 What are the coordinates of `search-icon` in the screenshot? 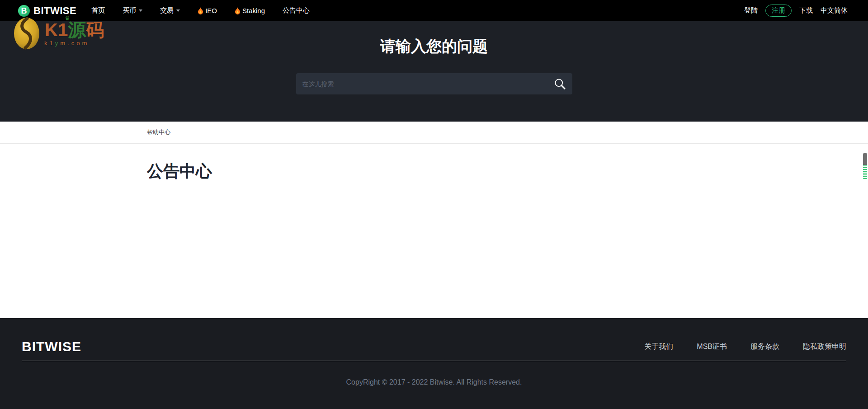 It's located at (560, 84).